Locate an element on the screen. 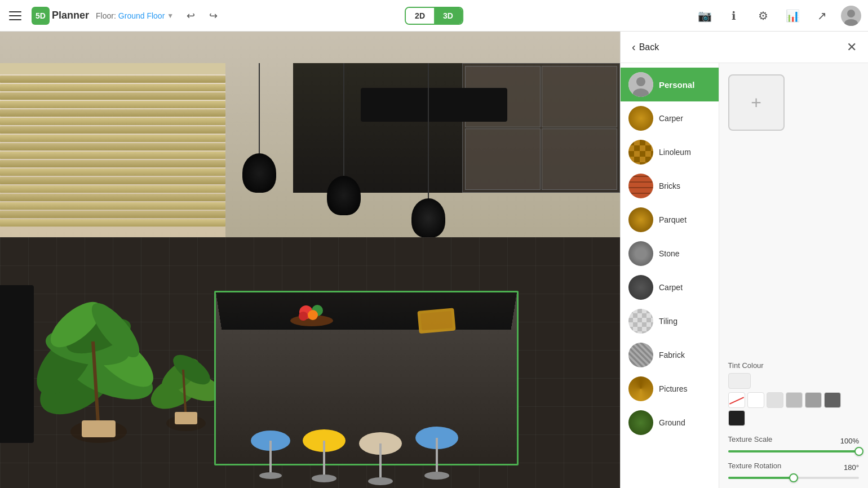  texture-item-bricks: Bricks is located at coordinates (670, 186).